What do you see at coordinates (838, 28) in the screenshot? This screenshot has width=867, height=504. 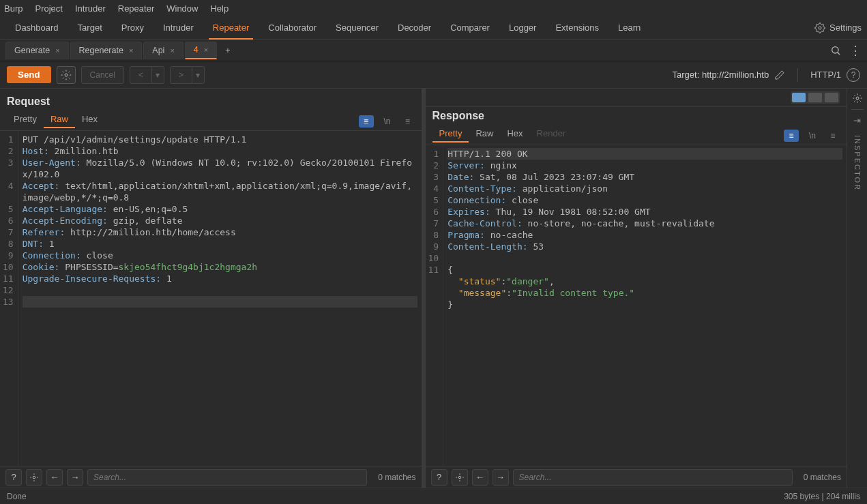 I see `settings-button: Settings` at bounding box center [838, 28].